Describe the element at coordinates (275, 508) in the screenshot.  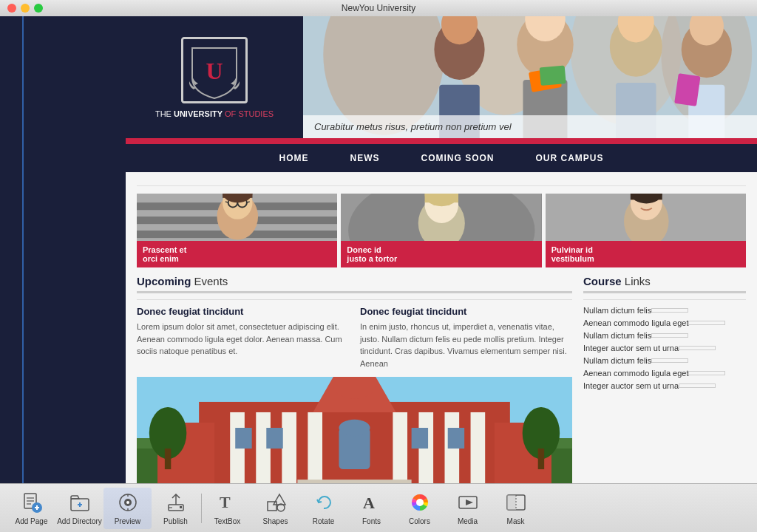
I see `toolbar-shapes: Shapes` at that location.